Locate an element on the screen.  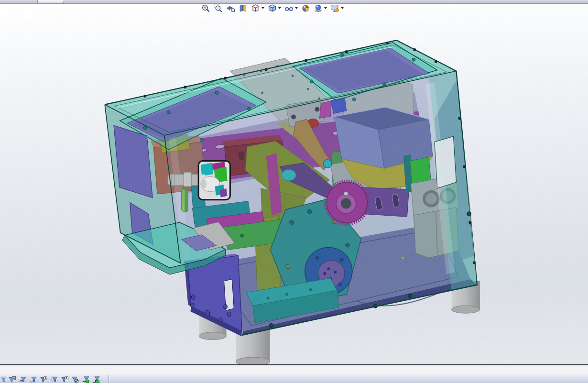
filter-notes-icon: A is located at coordinates (12, 380).